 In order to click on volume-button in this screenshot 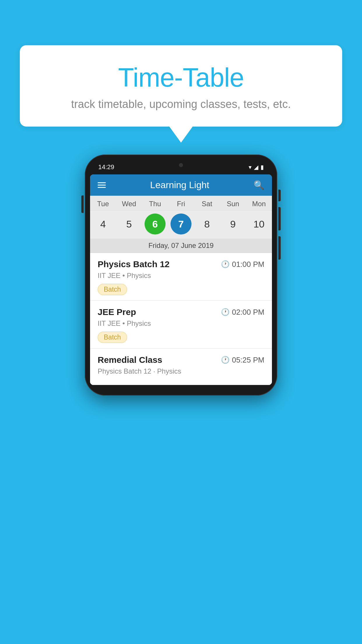, I will do `click(82, 204)`.